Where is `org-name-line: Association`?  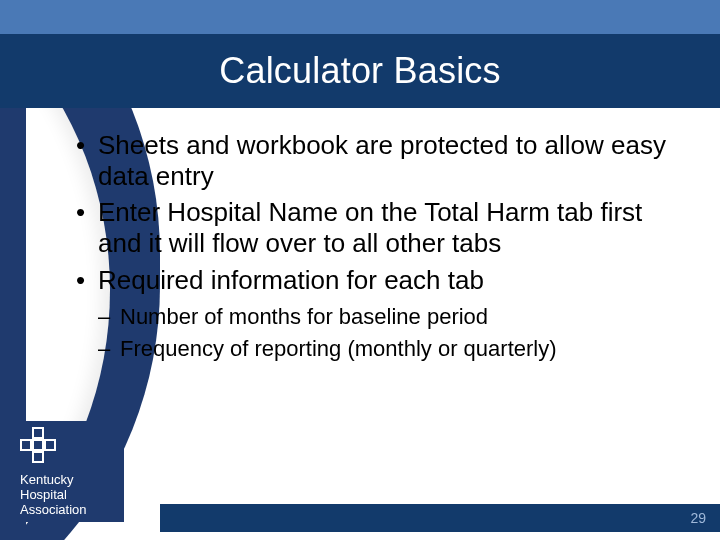 org-name-line: Association is located at coordinates (69, 510).